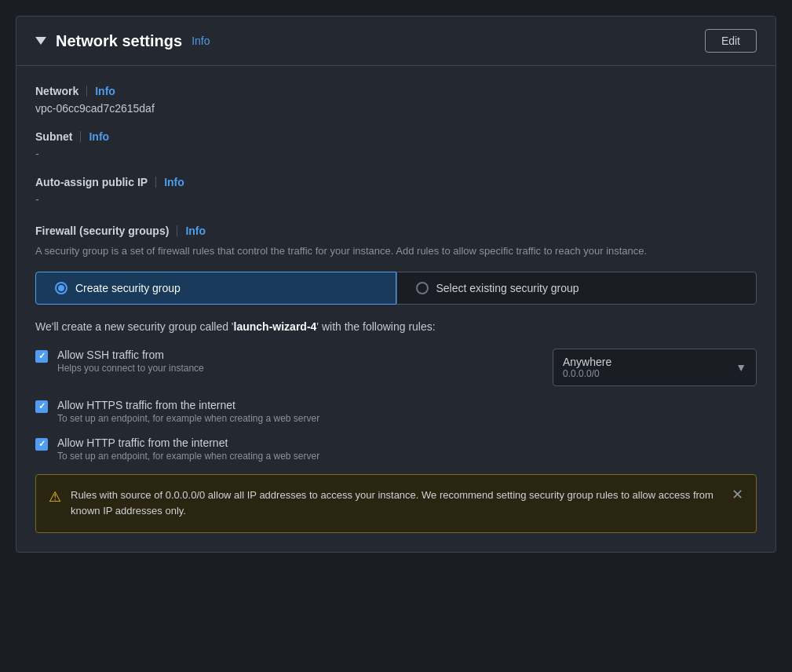 The image size is (792, 672). What do you see at coordinates (396, 182) in the screenshot?
I see `auto-assign-label-row: Auto-assign public IP Info` at bounding box center [396, 182].